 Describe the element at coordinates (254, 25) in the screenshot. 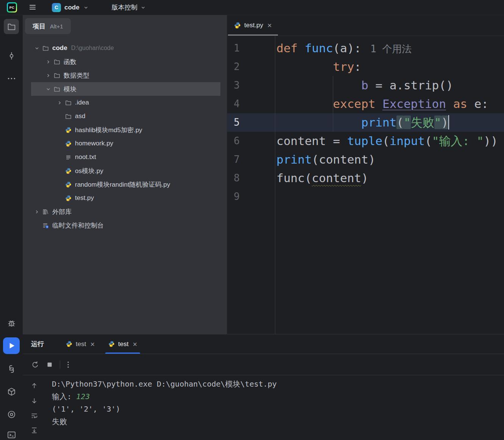

I see `editor-tab-label: test.py` at that location.